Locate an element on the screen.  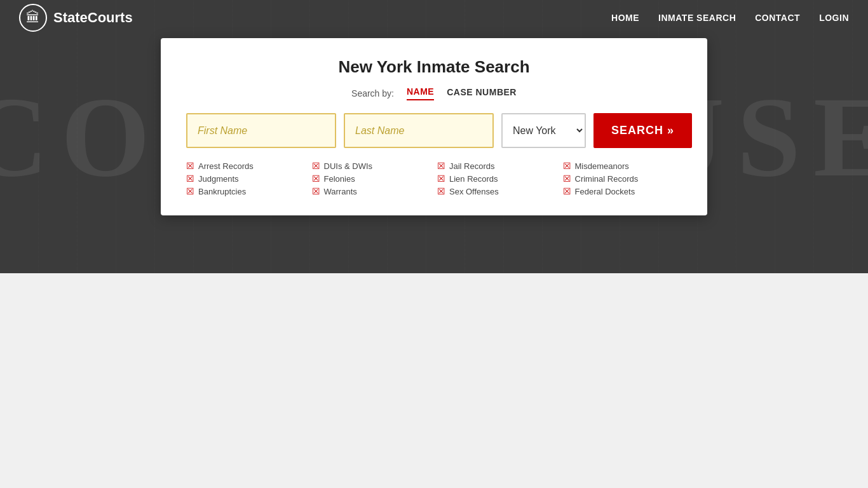
nav-contact: CONTACT is located at coordinates (778, 18).